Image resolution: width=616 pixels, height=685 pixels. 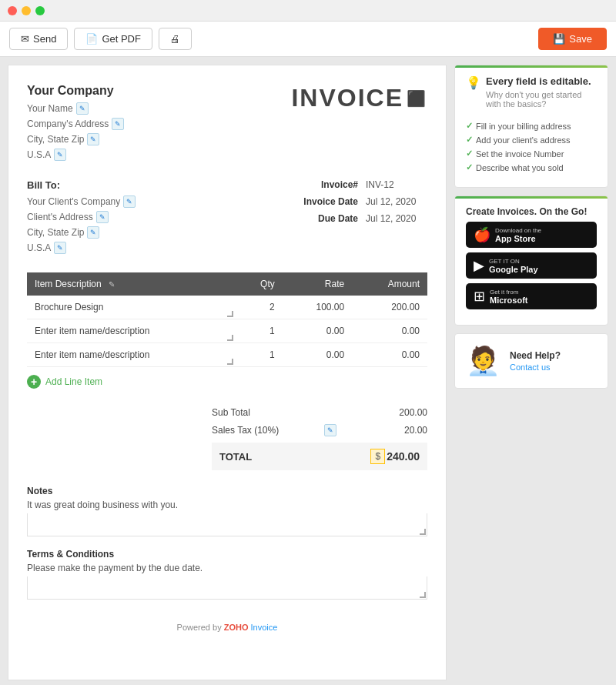 What do you see at coordinates (231, 413) in the screenshot?
I see `subtotal-label: Sub Total` at bounding box center [231, 413].